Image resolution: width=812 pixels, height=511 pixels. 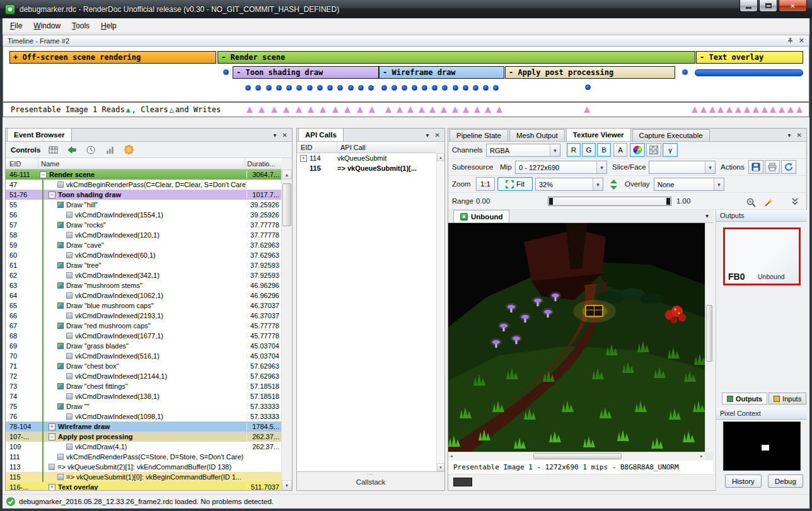 What do you see at coordinates (569, 184) in the screenshot?
I see `zoom-percent-select: 32% ▾` at bounding box center [569, 184].